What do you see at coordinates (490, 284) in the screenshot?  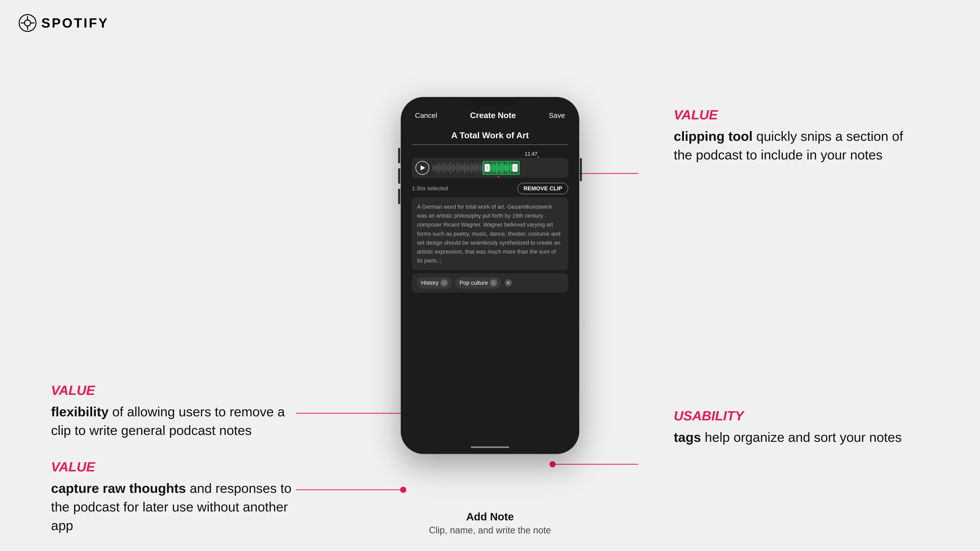 I see `screen-content: A Total Work of Art 11:47` at bounding box center [490, 284].